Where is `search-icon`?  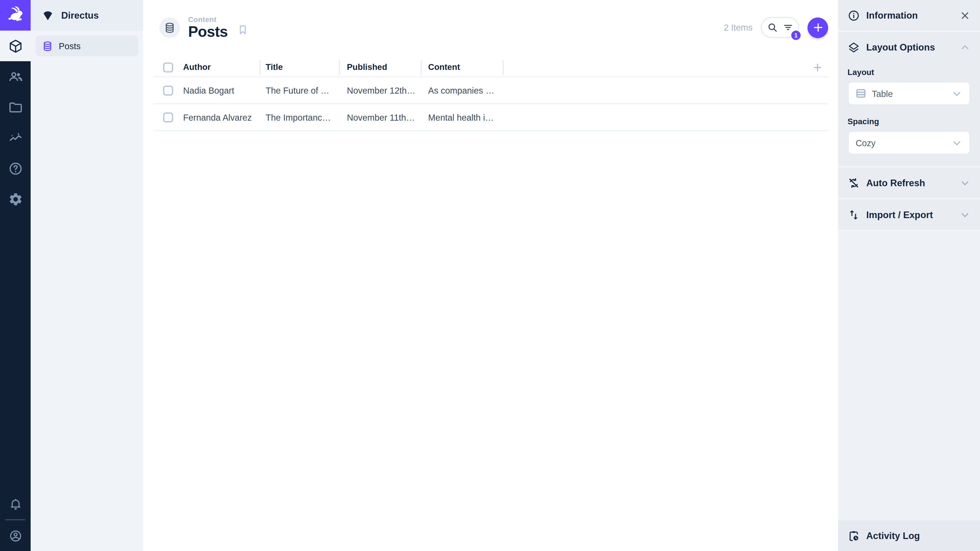
search-icon is located at coordinates (772, 27).